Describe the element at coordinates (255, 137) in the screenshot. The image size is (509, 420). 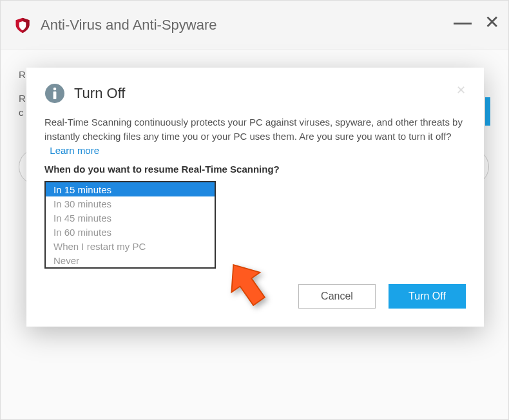
I see `dialog-body: Real-Time Scanning continuously protects…` at that location.